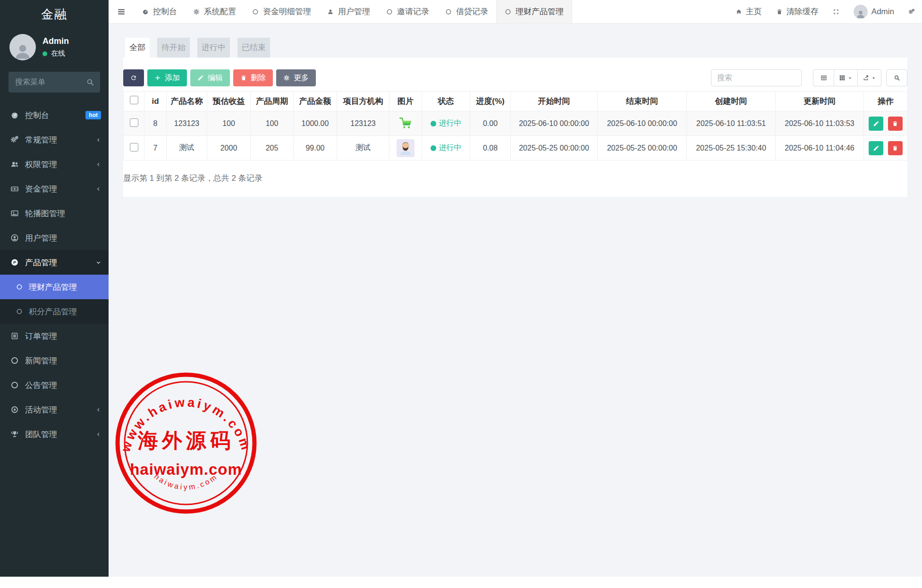 The height and width of the screenshot is (588, 922). I want to click on users-icon, so click(15, 164).